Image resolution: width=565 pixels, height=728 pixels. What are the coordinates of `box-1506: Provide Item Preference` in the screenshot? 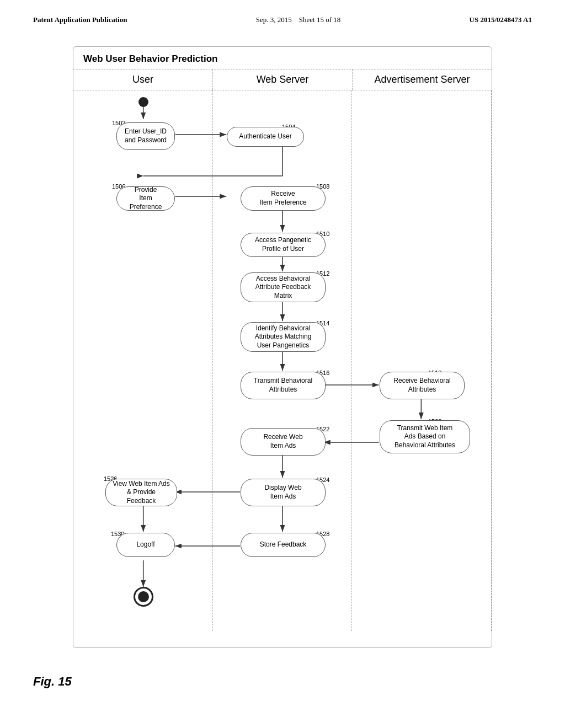 It's located at (146, 199).